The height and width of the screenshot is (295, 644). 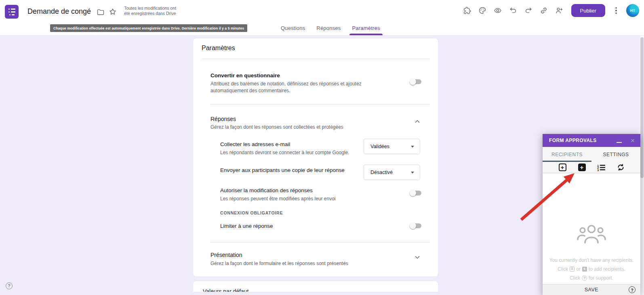 What do you see at coordinates (226, 255) in the screenshot?
I see `presentation-section-title: Présentation` at bounding box center [226, 255].